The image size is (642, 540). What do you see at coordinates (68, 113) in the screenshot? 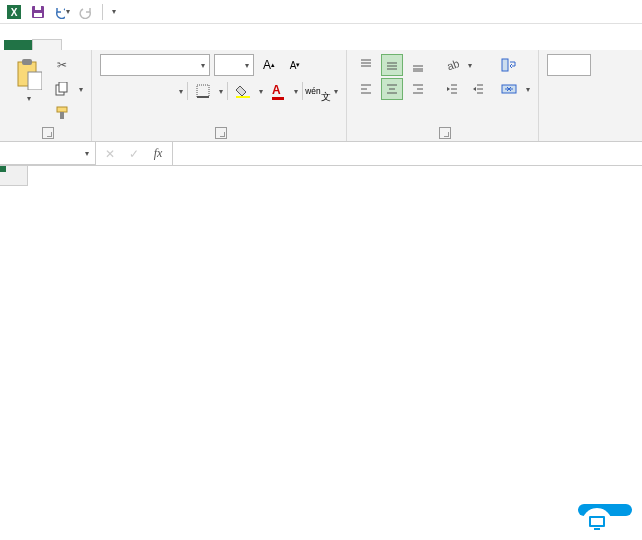
I see `format-painter-button` at bounding box center [68, 113].